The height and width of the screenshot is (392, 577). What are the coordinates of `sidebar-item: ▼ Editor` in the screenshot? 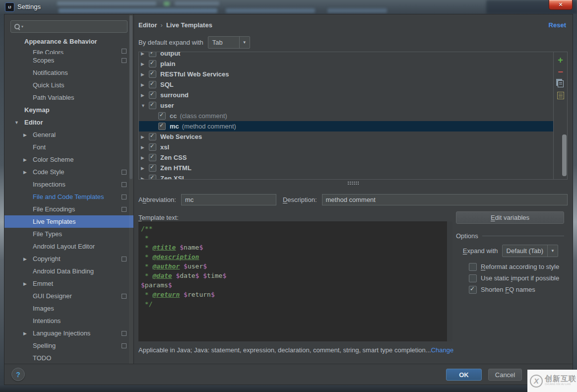 It's located at (69, 122).